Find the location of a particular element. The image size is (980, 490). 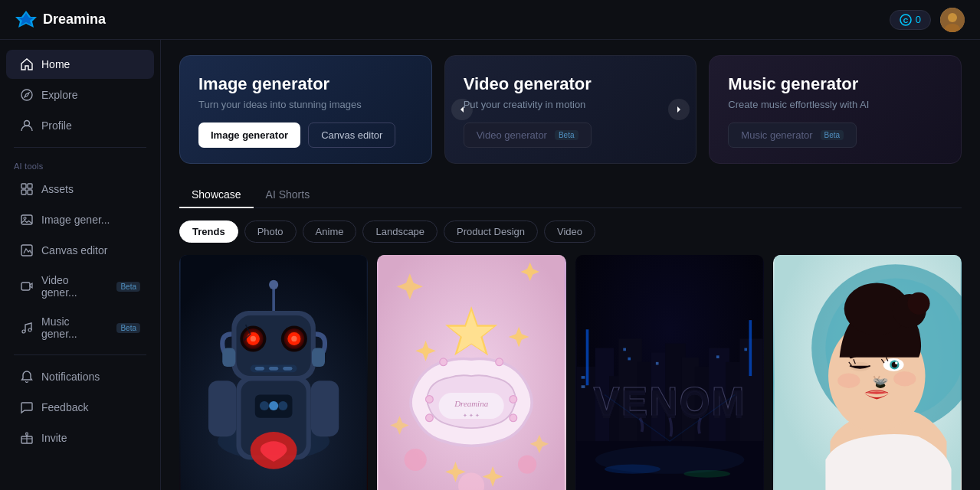

topbar: Dreamina C 0 is located at coordinates (490, 20).